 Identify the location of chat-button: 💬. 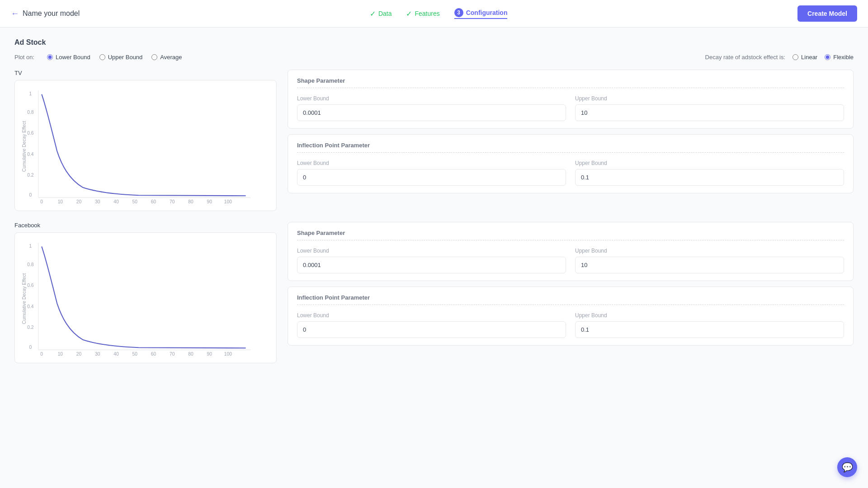
(847, 467).